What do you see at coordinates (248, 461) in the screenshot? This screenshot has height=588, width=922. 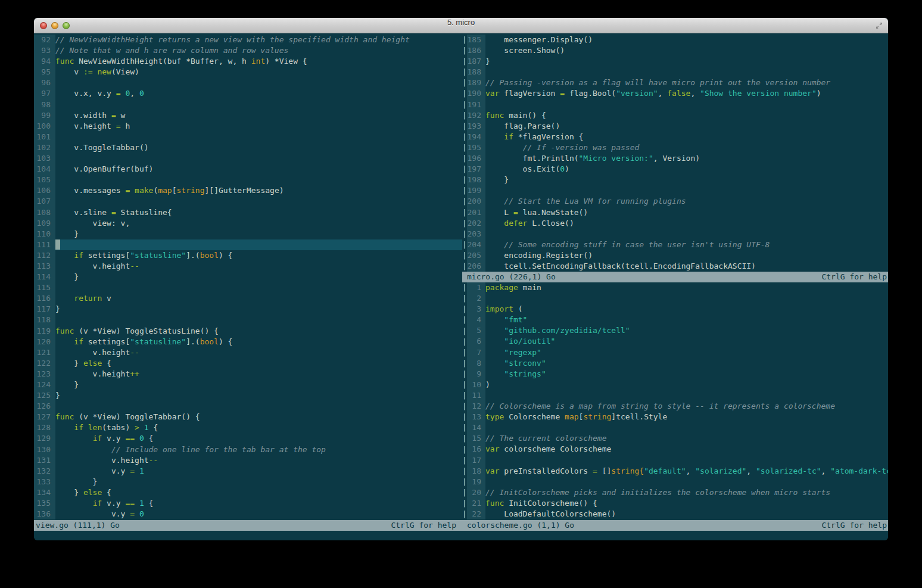 I see `code-line: 131 v.height--` at bounding box center [248, 461].